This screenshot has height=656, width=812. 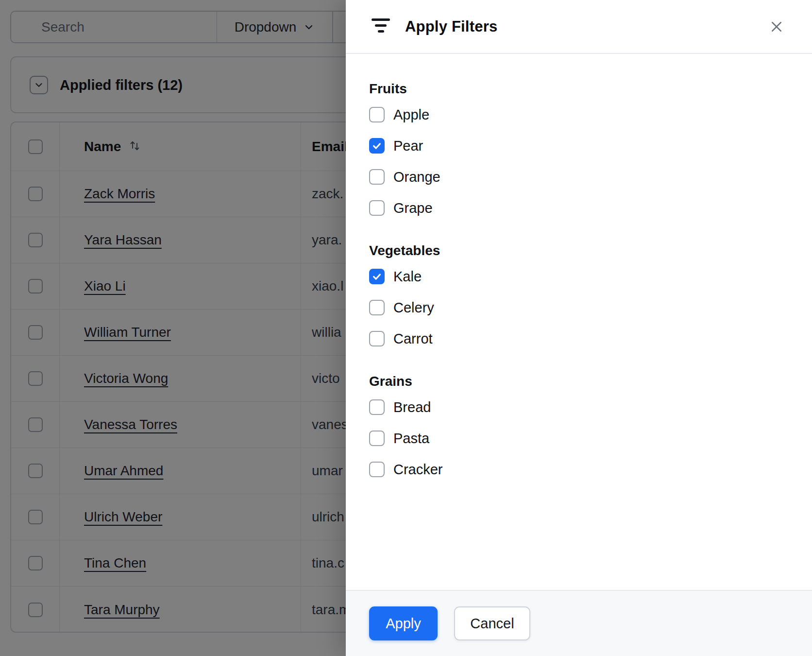 What do you see at coordinates (402, 308) in the screenshot?
I see `filter-option: Celery` at bounding box center [402, 308].